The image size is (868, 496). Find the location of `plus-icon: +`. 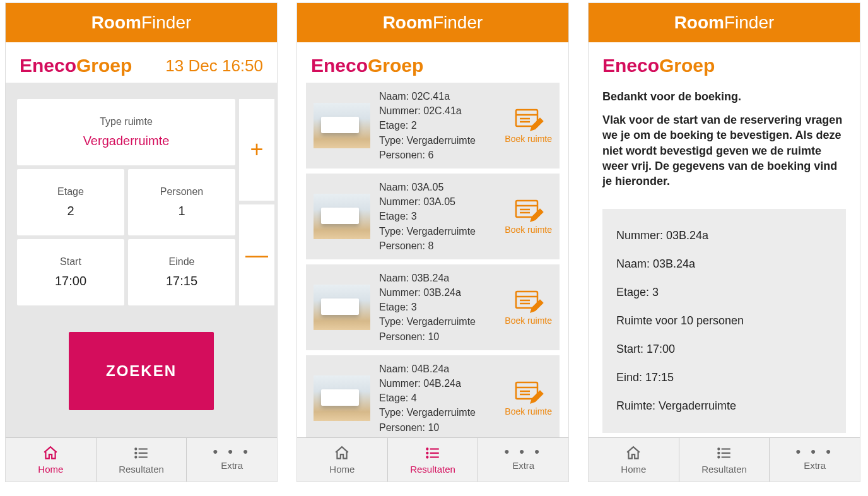

plus-icon: + is located at coordinates (256, 150).